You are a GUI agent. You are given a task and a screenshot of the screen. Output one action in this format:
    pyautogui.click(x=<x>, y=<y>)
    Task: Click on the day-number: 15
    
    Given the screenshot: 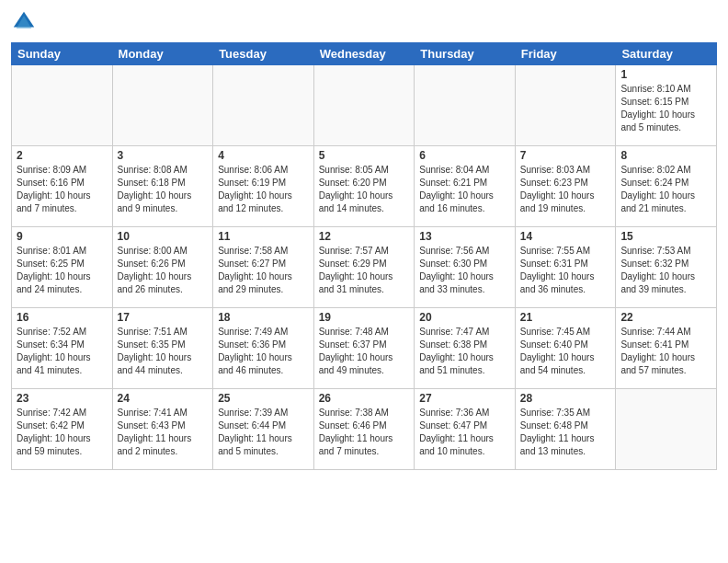 What is the action you would take?
    pyautogui.click(x=665, y=236)
    